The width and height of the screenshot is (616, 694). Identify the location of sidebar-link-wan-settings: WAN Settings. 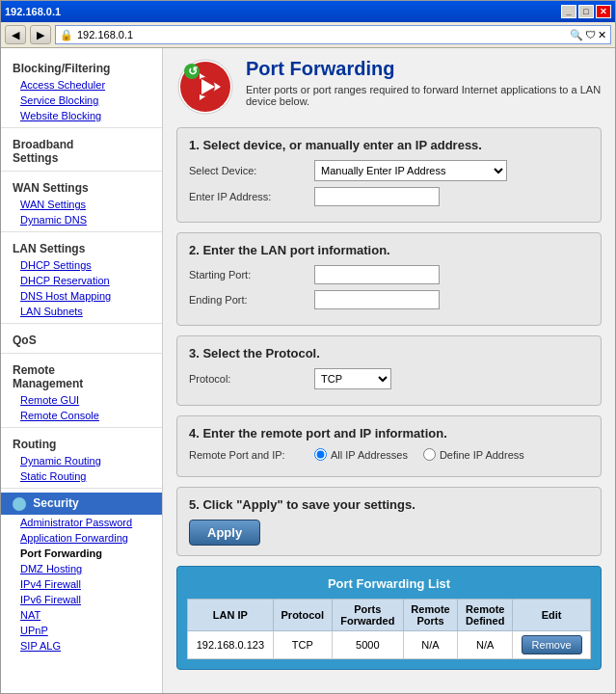
(81, 204).